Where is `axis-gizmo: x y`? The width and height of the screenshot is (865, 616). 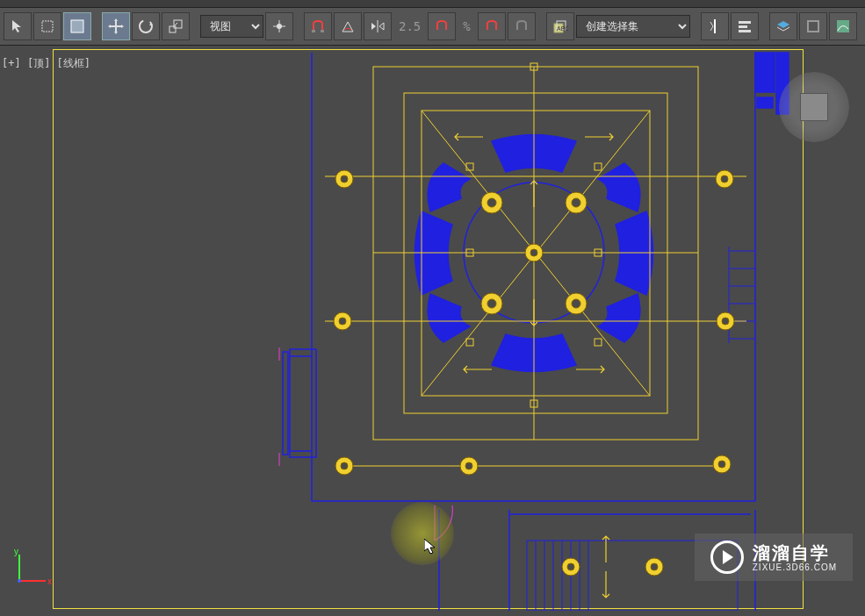
axis-gizmo: x y is located at coordinates (32, 568).